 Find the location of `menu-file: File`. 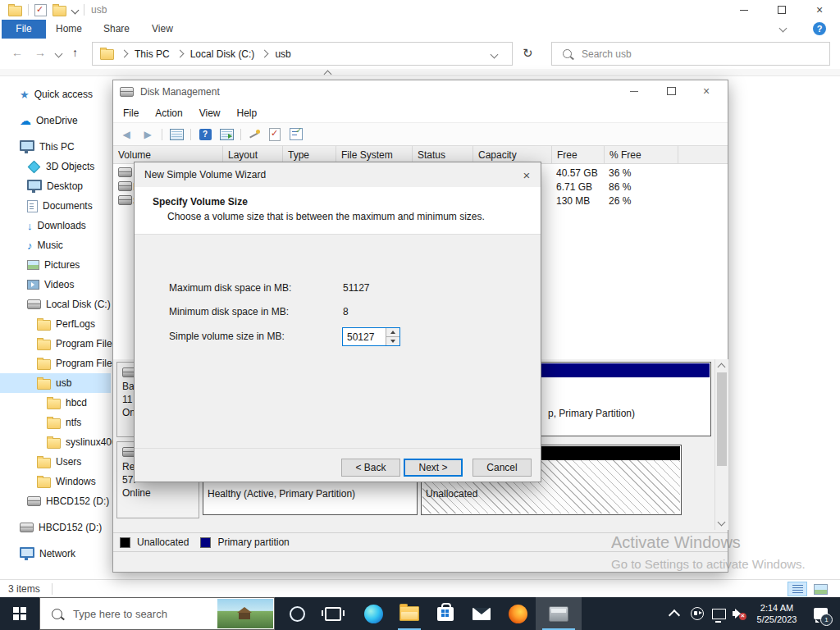

menu-file: File is located at coordinates (131, 113).